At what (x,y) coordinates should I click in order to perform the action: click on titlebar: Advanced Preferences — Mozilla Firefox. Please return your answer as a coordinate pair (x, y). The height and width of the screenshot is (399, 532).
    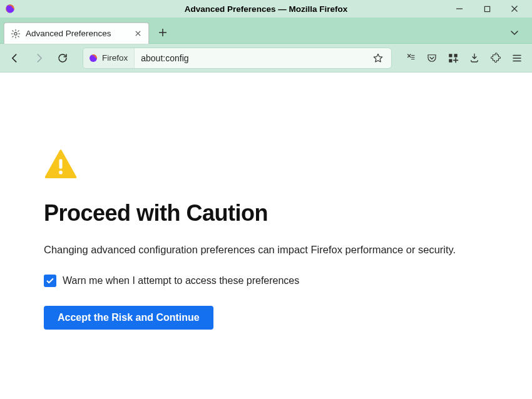
    Looking at the image, I should click on (266, 9).